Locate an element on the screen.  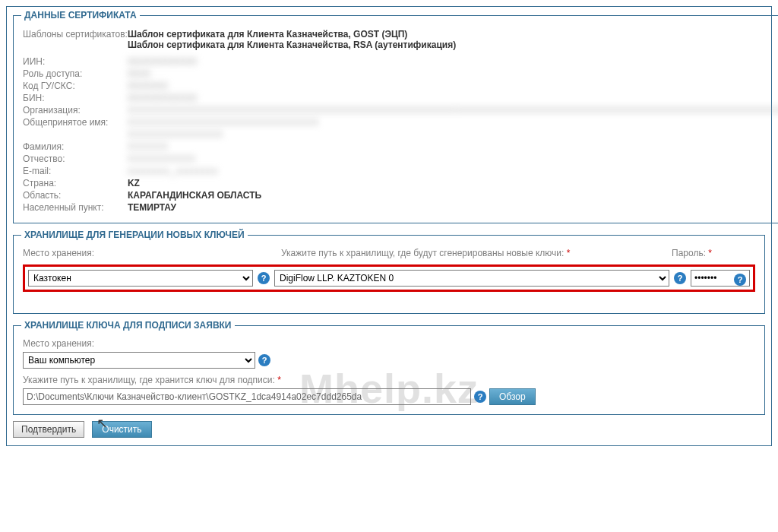
keygen-location-label: Место хранения: is located at coordinates (141, 253).